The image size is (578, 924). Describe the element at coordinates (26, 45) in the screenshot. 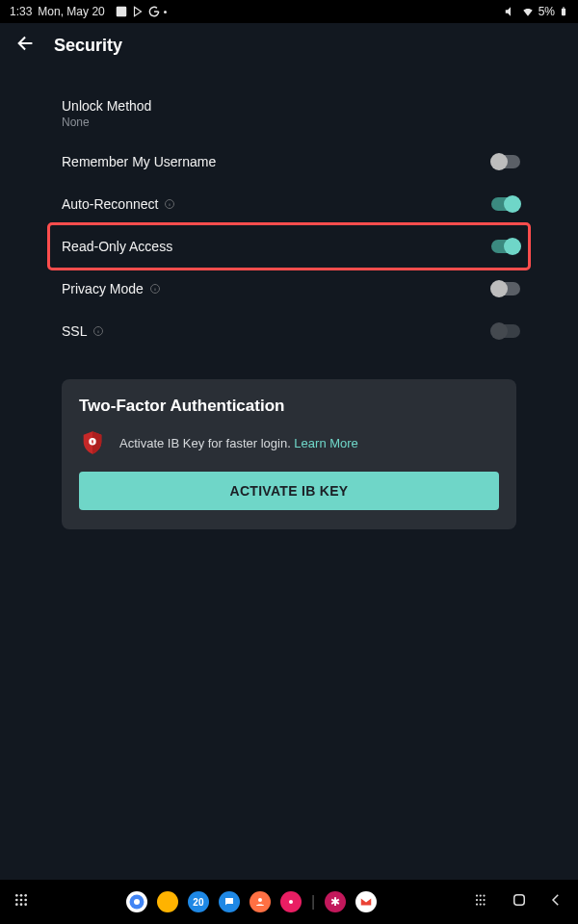

I see `back-button` at that location.